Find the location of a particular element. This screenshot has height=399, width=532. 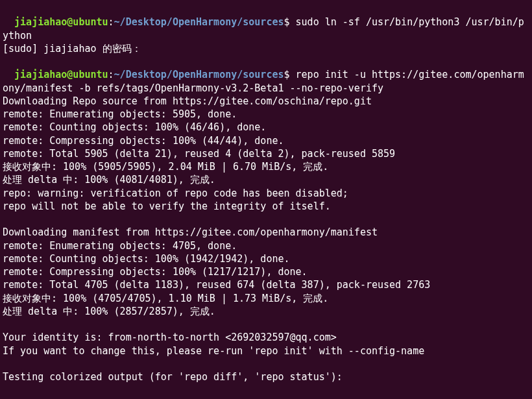

output-line: Your identity is: from-north-to-north <2… is located at coordinates (266, 337).